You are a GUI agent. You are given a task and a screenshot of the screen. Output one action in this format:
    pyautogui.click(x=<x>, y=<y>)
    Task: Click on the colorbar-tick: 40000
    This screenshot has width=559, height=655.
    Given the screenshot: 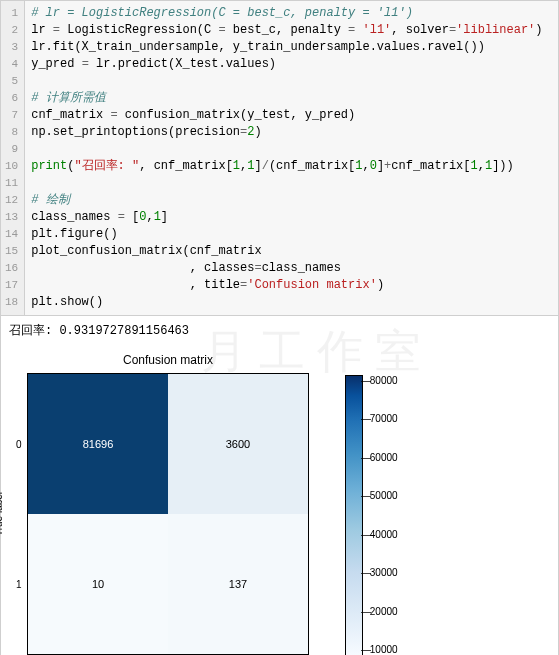 What is the action you would take?
    pyautogui.click(x=384, y=534)
    